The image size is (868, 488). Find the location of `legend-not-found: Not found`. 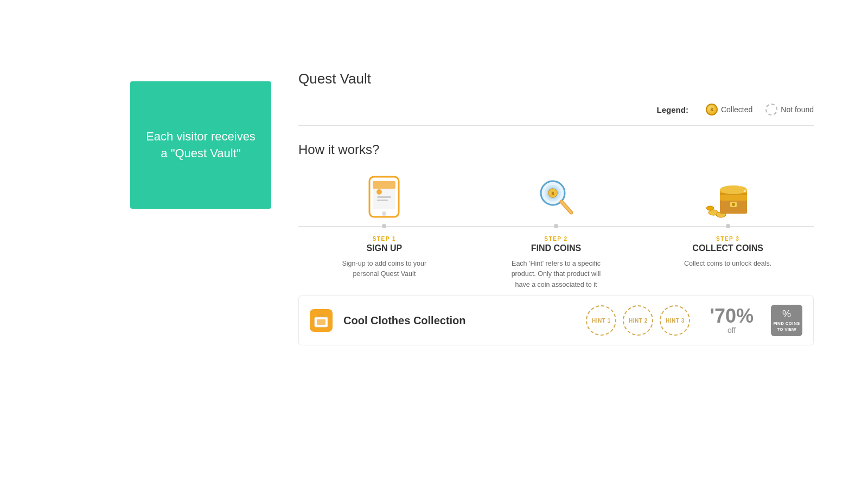

legend-not-found: Not found is located at coordinates (790, 110).